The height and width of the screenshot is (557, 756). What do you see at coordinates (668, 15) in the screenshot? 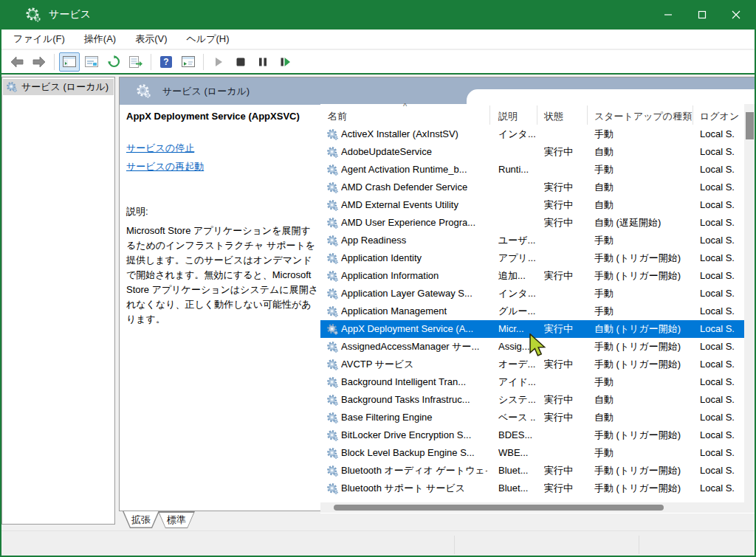
I see `minimize-button` at bounding box center [668, 15].